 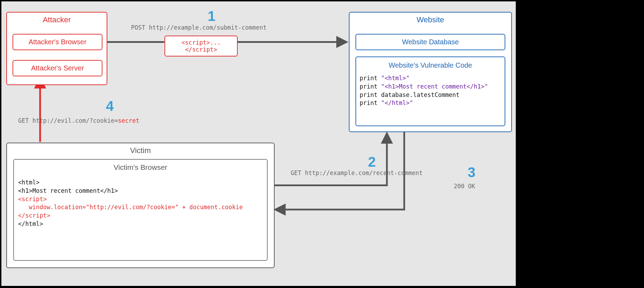 I want to click on victim-browser-title: Victim's Browser, so click(x=140, y=170).